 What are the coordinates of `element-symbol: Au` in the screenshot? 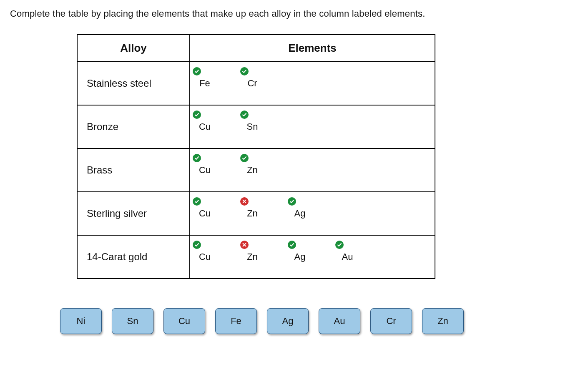 It's located at (347, 257).